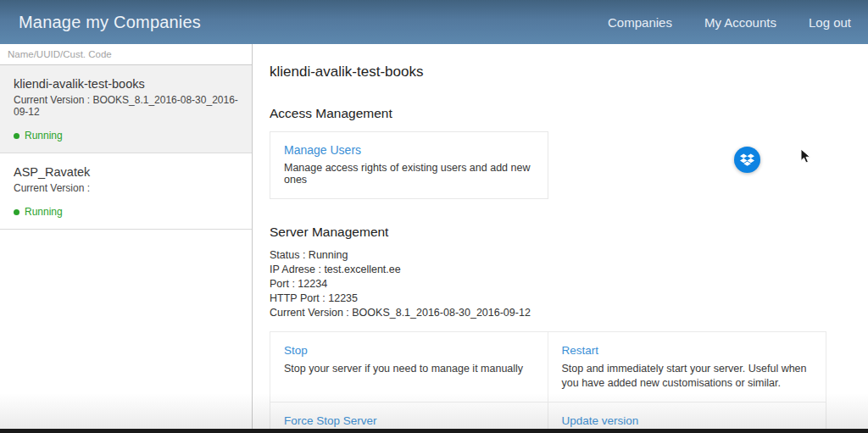 This screenshot has height=433, width=868. I want to click on header-nav: Companies My Accounts Log out, so click(729, 22).